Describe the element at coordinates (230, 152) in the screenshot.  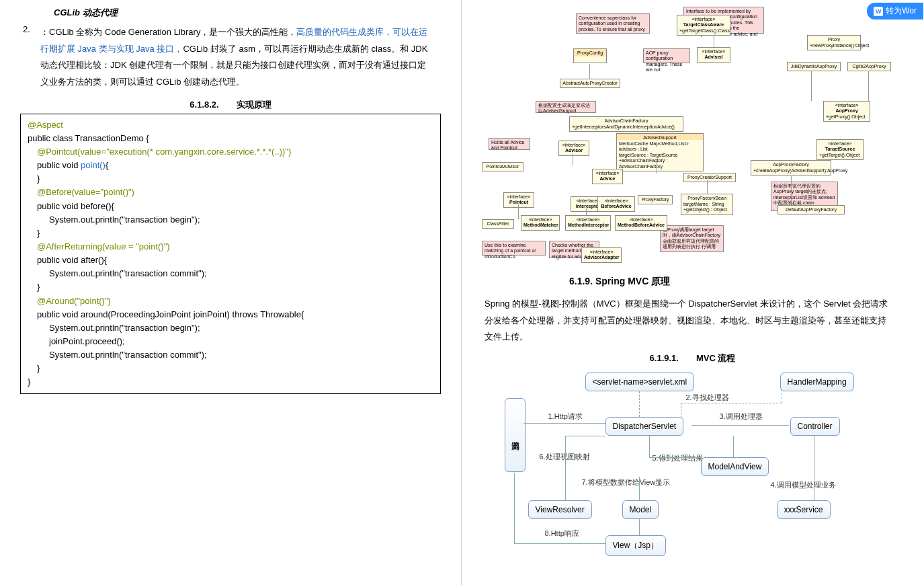
I see `code-line: @Pointcut(value="execution(* com.yangxin…` at that location.